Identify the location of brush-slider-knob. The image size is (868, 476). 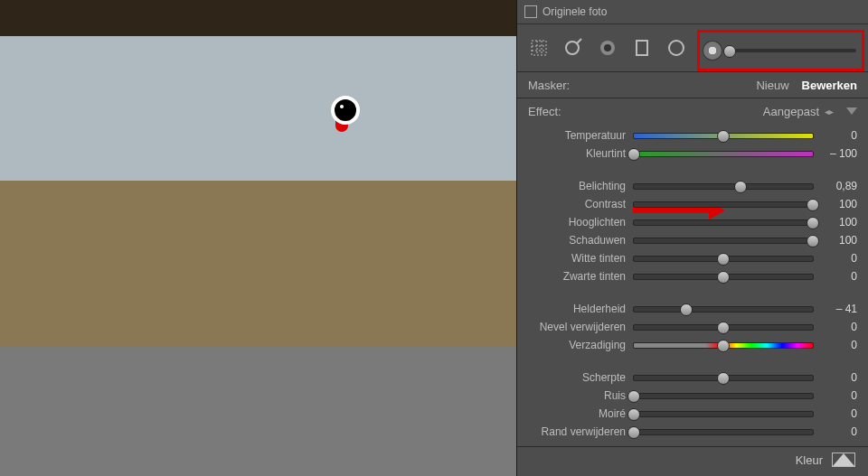
(730, 51).